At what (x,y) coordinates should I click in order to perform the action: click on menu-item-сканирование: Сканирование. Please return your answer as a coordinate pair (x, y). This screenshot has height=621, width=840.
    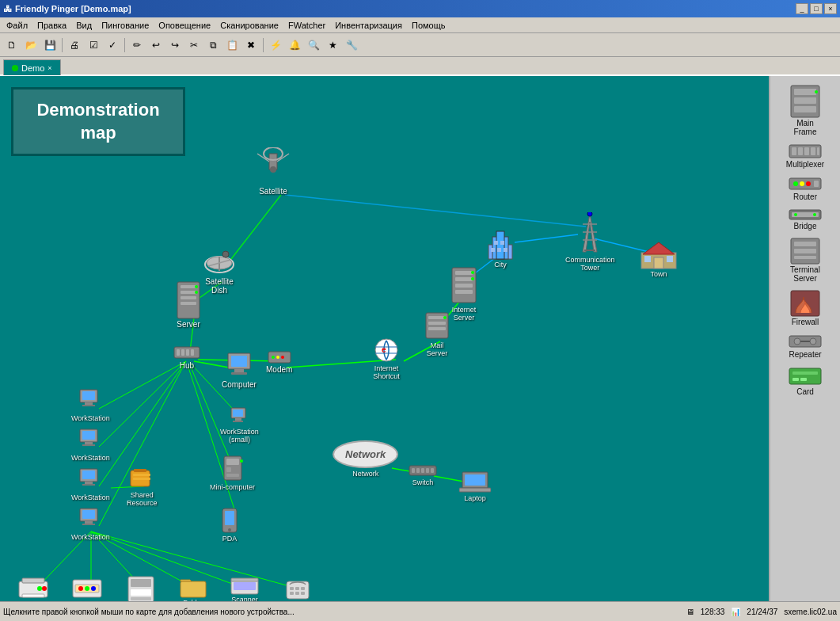
    Looking at the image, I should click on (249, 25).